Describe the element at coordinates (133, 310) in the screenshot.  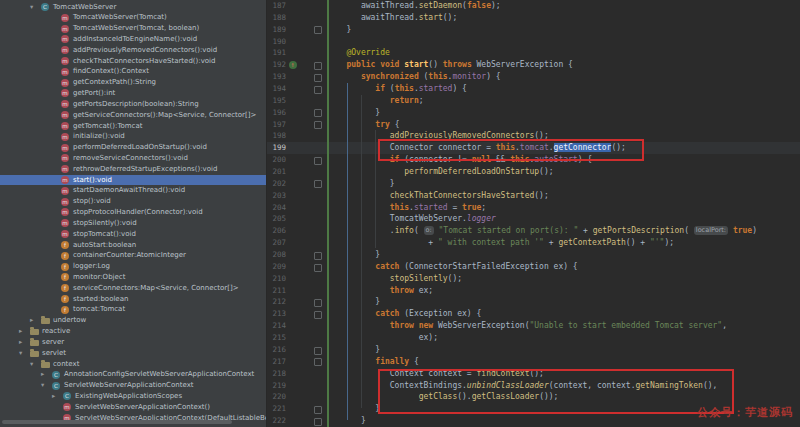
I see `structure-item: ftomcat:Tomcat` at that location.